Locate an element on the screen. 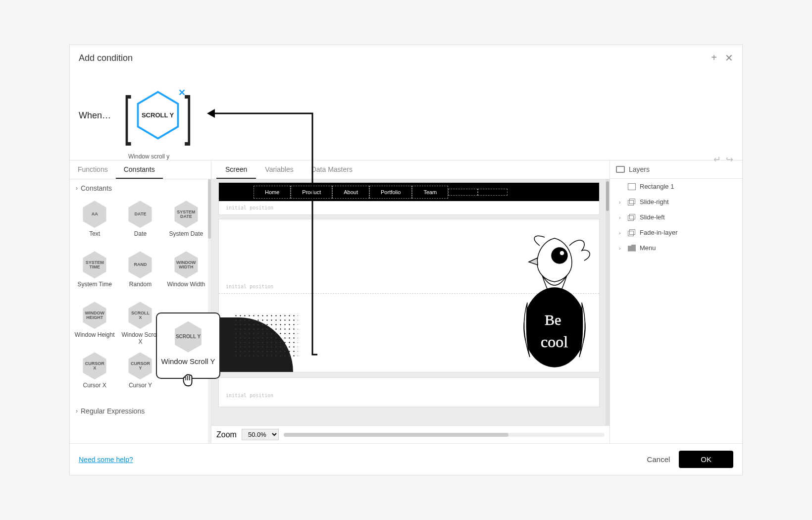 Image resolution: width=812 pixels, height=520 pixels. left-scrollbar is located at coordinates (209, 311).